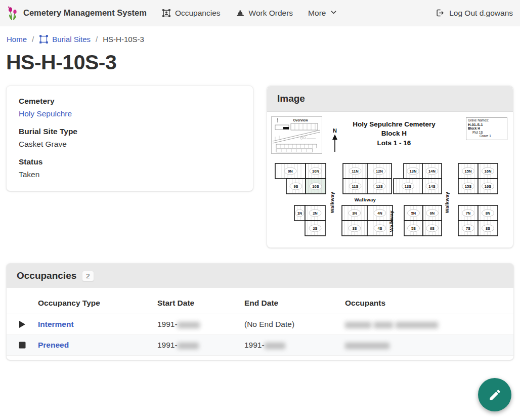 This screenshot has height=420, width=520. Describe the element at coordinates (478, 133) in the screenshot. I see `svg-text: Plot 1S` at that location.